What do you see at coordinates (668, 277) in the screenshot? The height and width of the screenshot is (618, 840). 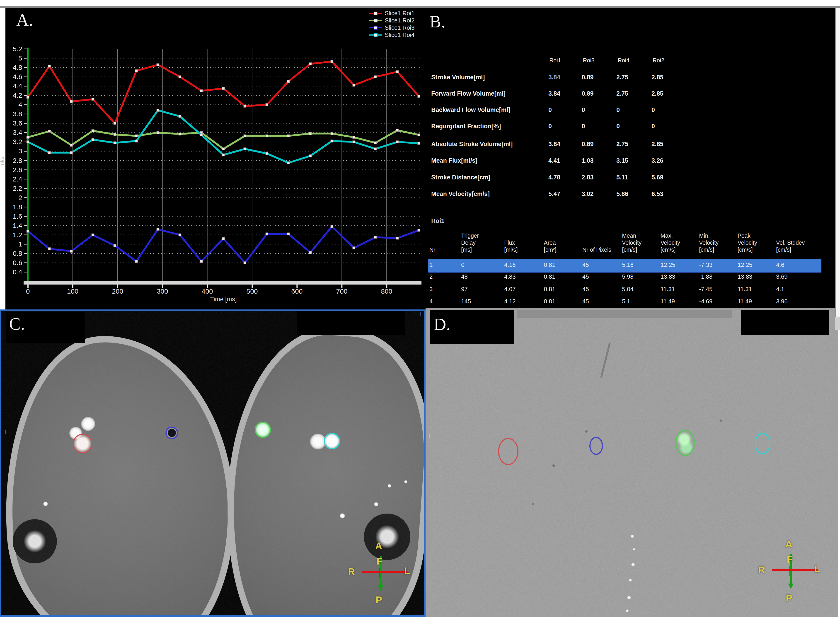 I see `roi-table-cell: 13.83` at bounding box center [668, 277].